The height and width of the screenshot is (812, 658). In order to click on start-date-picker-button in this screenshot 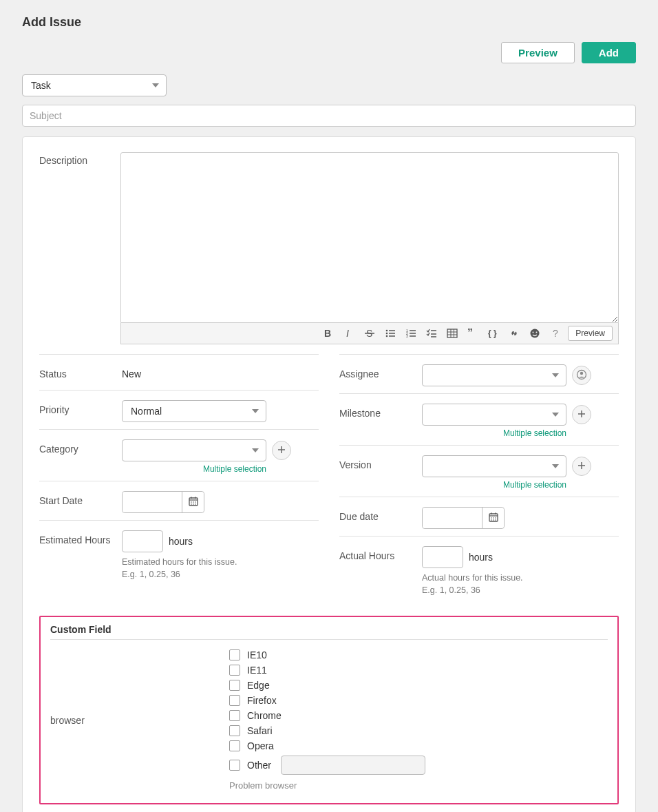, I will do `click(193, 502)`.